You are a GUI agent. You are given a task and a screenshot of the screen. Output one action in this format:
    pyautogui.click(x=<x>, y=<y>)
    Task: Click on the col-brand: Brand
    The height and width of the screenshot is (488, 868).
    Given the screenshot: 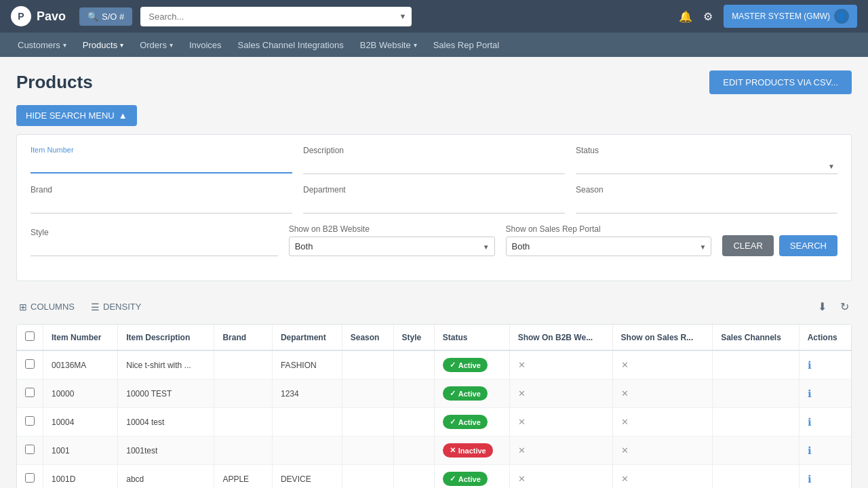 What is the action you would take?
    pyautogui.click(x=243, y=338)
    